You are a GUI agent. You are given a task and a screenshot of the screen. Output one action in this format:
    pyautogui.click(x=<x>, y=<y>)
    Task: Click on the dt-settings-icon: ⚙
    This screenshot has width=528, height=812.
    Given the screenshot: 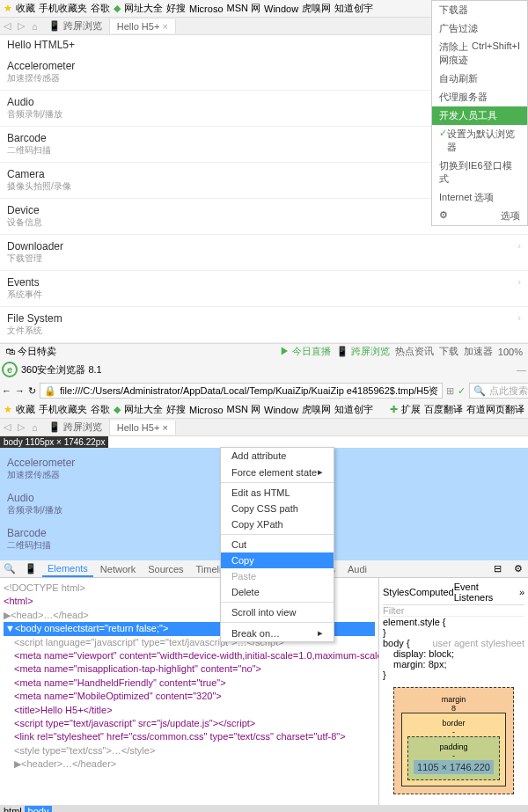 What is the action you would take?
    pyautogui.click(x=518, y=568)
    